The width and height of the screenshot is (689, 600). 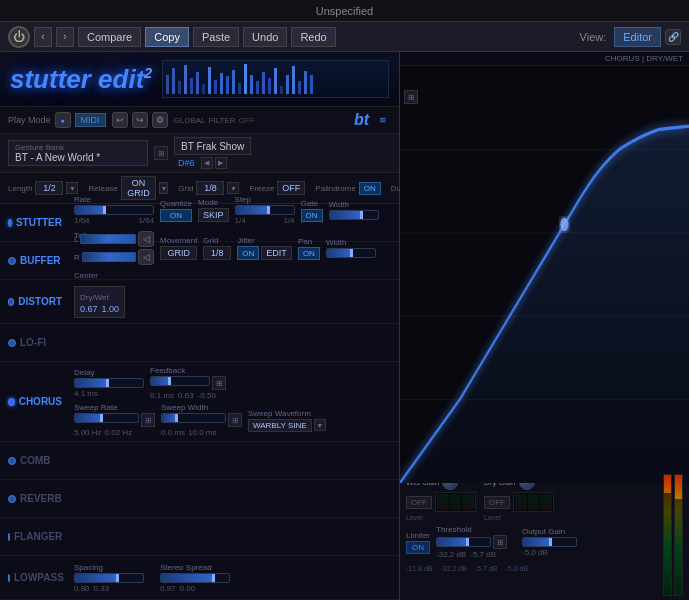 What do you see at coordinates (9, 537) in the screenshot?
I see `flanger-dot` at bounding box center [9, 537].